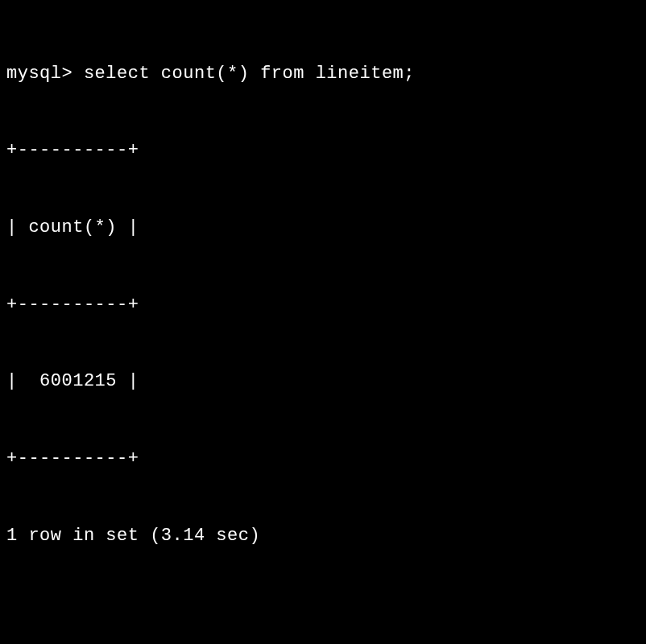 The image size is (646, 644). What do you see at coordinates (323, 613) in the screenshot?
I see `blank-line` at bounding box center [323, 613].